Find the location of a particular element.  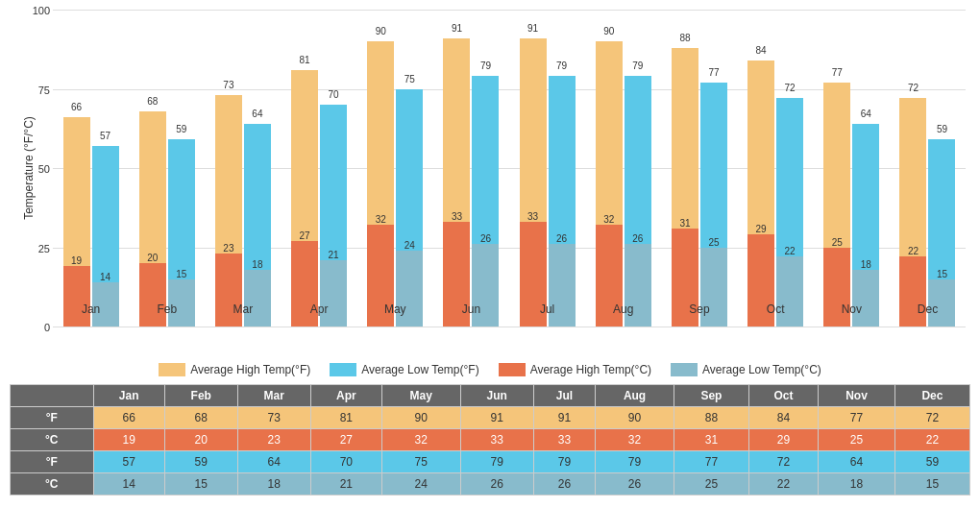

grid-line: 0 is located at coordinates (509, 327).